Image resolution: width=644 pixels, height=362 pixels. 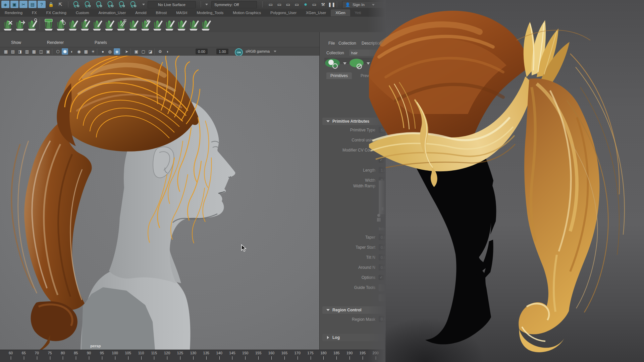 I want to click on render-view-icon: ▭, so click(x=271, y=4).